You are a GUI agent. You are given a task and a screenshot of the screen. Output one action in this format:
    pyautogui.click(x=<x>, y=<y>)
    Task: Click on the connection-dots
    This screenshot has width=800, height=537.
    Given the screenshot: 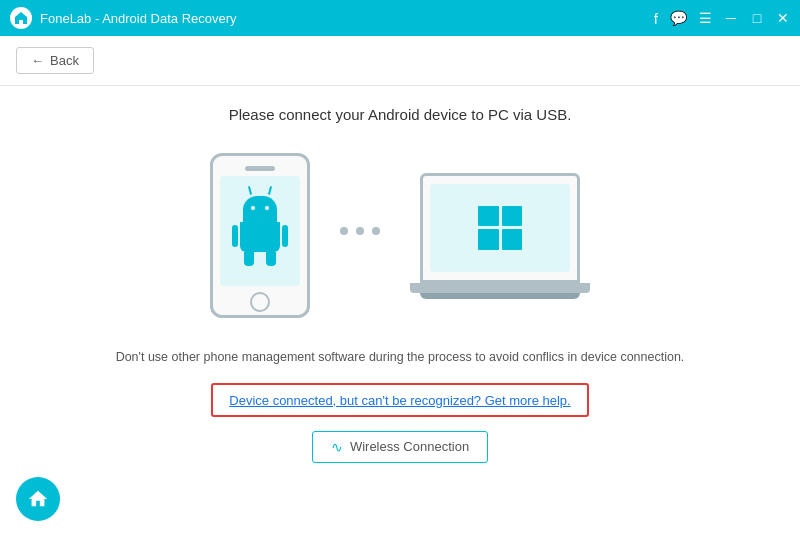 What is the action you would take?
    pyautogui.click(x=360, y=231)
    